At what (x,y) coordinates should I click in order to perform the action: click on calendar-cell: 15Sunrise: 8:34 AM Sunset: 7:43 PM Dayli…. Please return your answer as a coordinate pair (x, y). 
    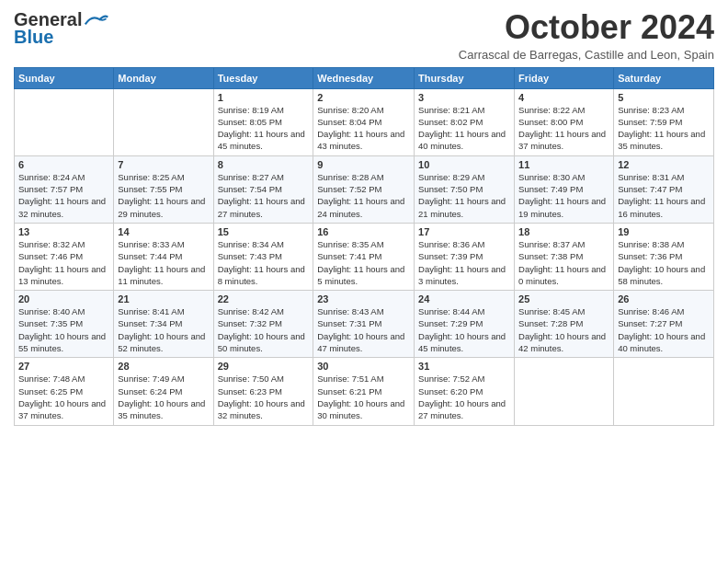
    Looking at the image, I should click on (263, 256).